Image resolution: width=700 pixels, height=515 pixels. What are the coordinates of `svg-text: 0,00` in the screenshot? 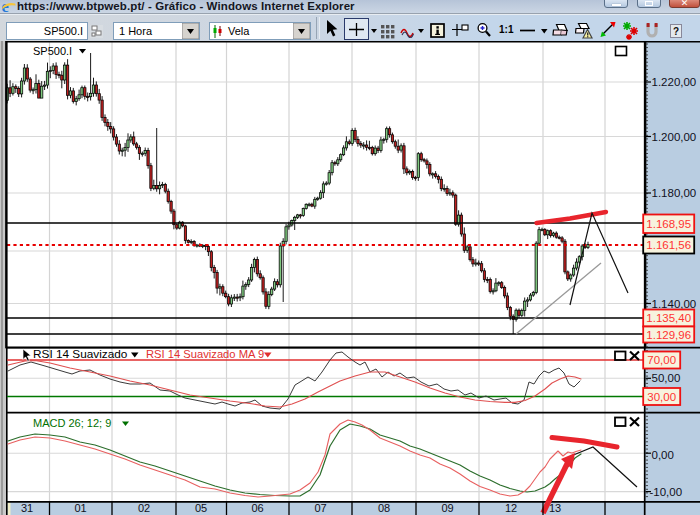 It's located at (663, 455).